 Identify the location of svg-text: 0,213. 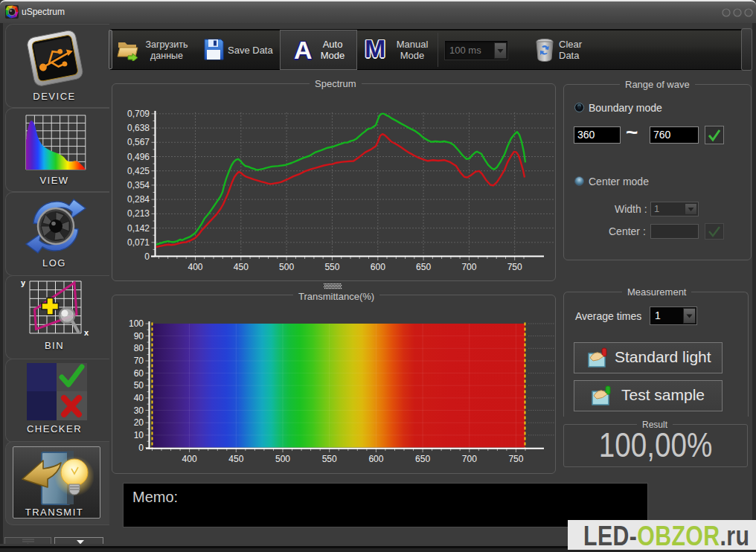
(138, 214).